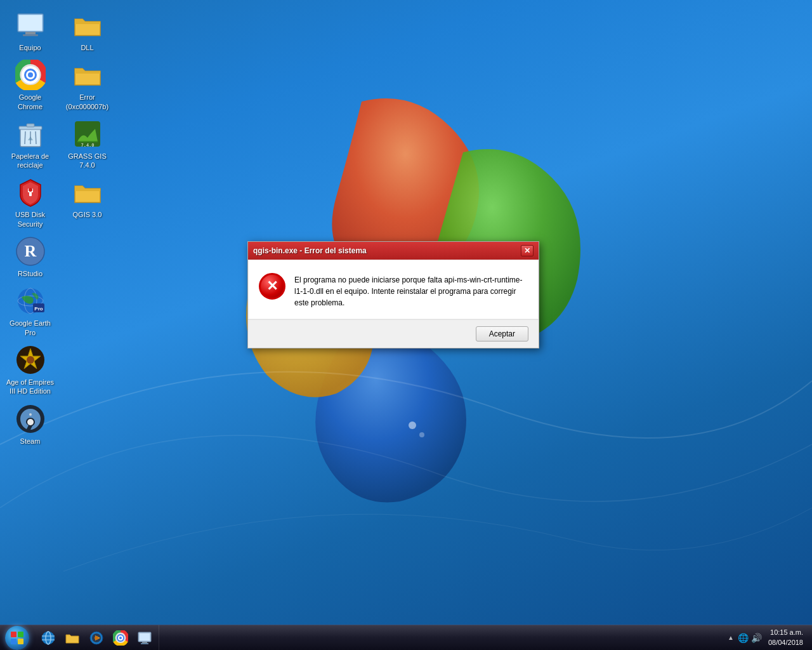 The height and width of the screenshot is (650, 812). Describe the element at coordinates (30, 145) in the screenshot. I see `desktop-icon-papelera: Papelera de reciclaje` at that location.